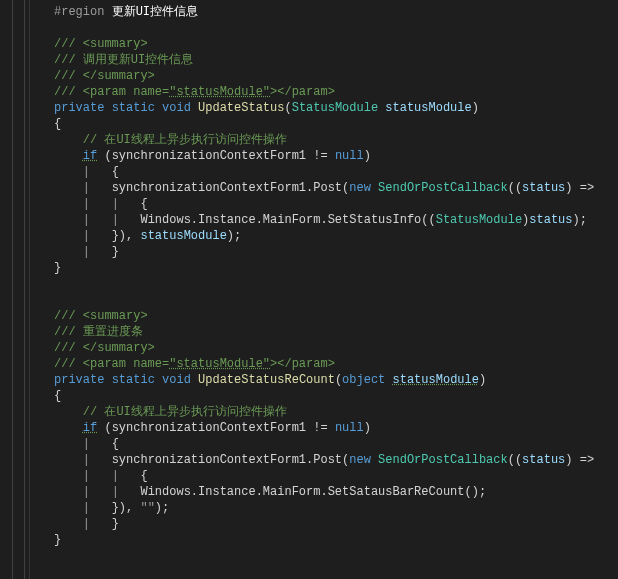 The height and width of the screenshot is (579, 618). What do you see at coordinates (313, 492) in the screenshot?
I see `inner-call: Windows.Instance.MainForm.SetSatausBarRe…` at bounding box center [313, 492].